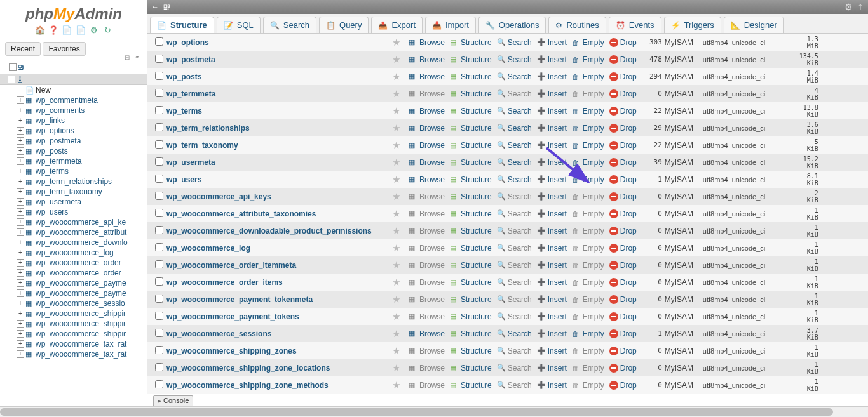 The image size is (868, 417). What do you see at coordinates (74, 344) in the screenshot?
I see `tree-table-node: +▦wp_woocommerce_tax_rat` at bounding box center [74, 344].